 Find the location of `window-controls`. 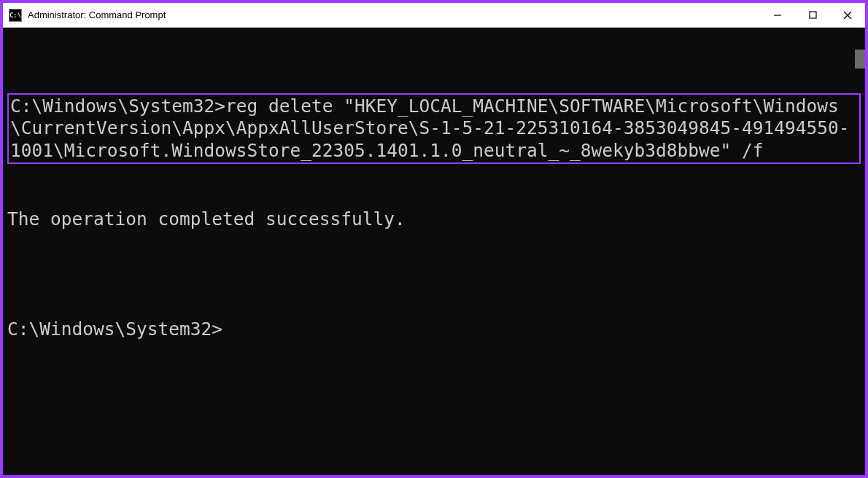

window-controls is located at coordinates (813, 15).